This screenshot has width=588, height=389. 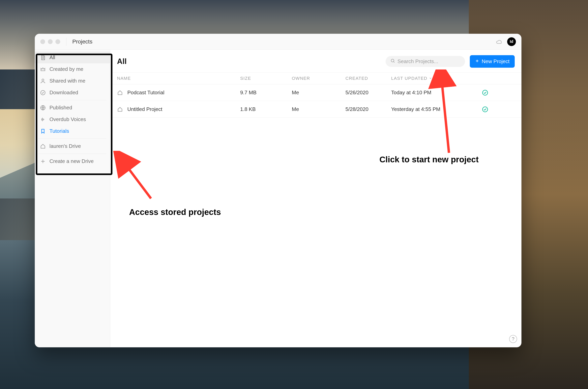 What do you see at coordinates (43, 93) in the screenshot?
I see `check-circle-icon` at bounding box center [43, 93].